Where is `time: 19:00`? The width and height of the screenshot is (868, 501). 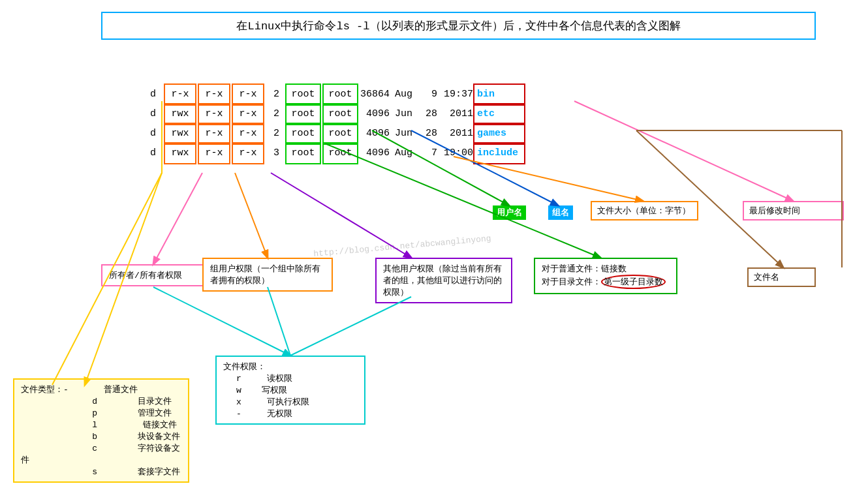
time: 19:00 is located at coordinates (456, 153).